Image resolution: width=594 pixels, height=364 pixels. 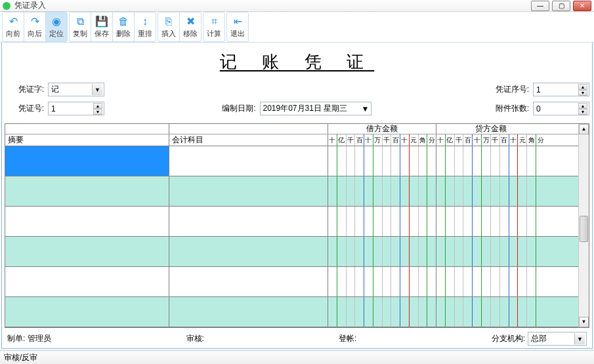 I want to click on insert-icon: ⎘, so click(x=169, y=22).